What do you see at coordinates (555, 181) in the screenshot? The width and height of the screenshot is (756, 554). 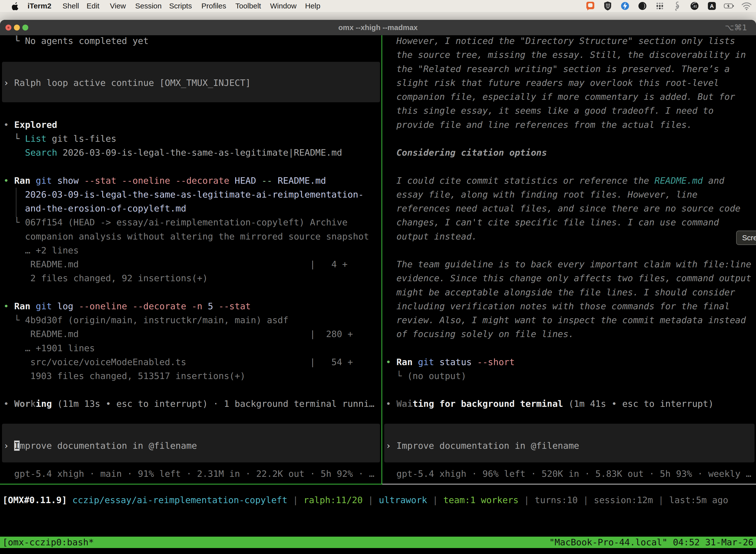 I see `terminal-line: I could cite commit statistics or refere…` at bounding box center [555, 181].